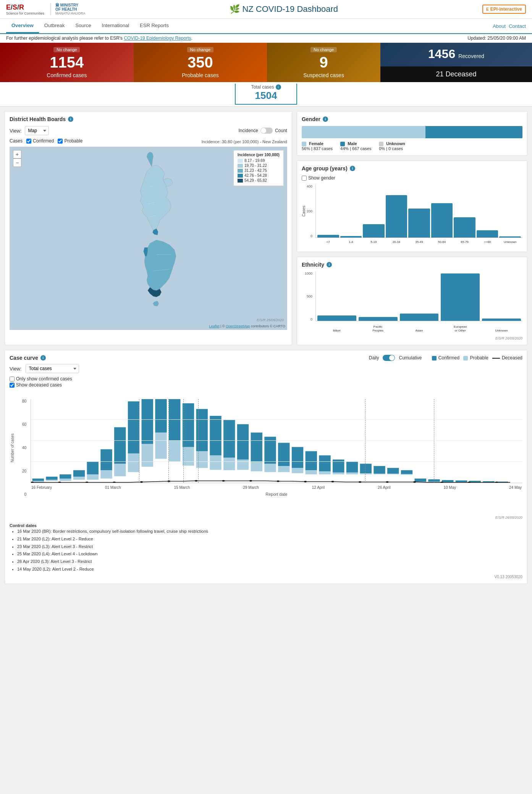 This screenshot has height=794, width=532. I want to click on confirmed-checkbox, so click(29, 141).